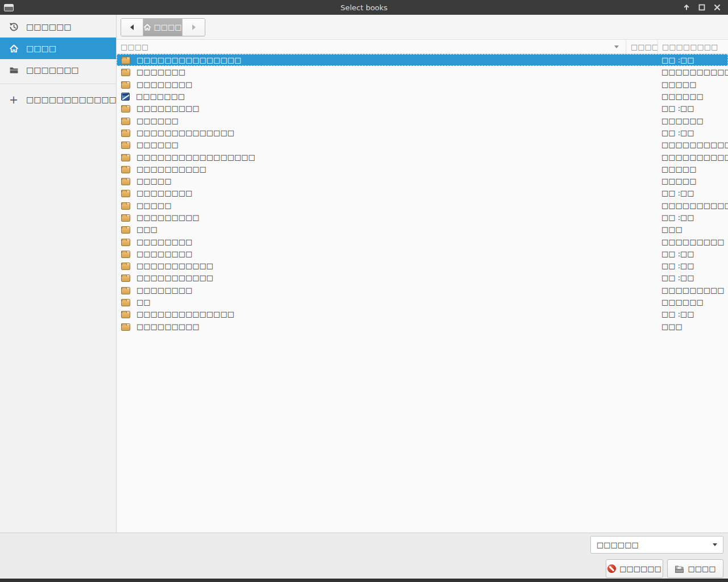 This screenshot has height=582, width=728. Describe the element at coordinates (422, 97) in the screenshot. I see `file-row: □□□□□□□ □□□□□□` at that location.